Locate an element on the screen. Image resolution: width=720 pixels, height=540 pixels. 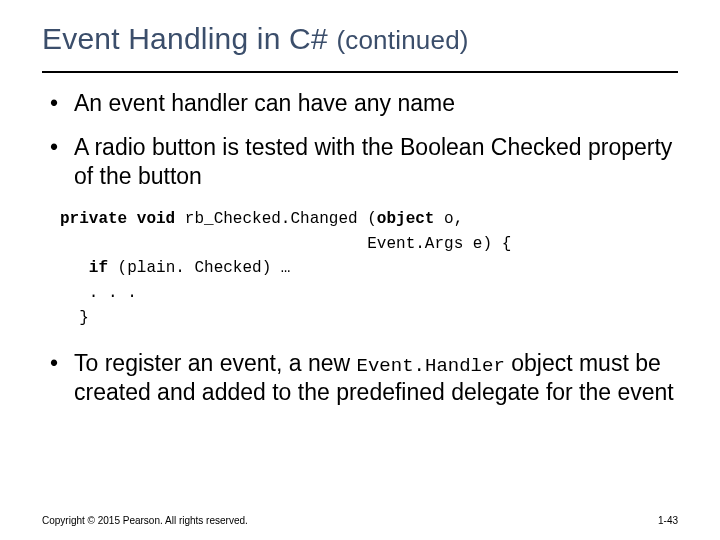
code-l5: } is located at coordinates (74, 318).